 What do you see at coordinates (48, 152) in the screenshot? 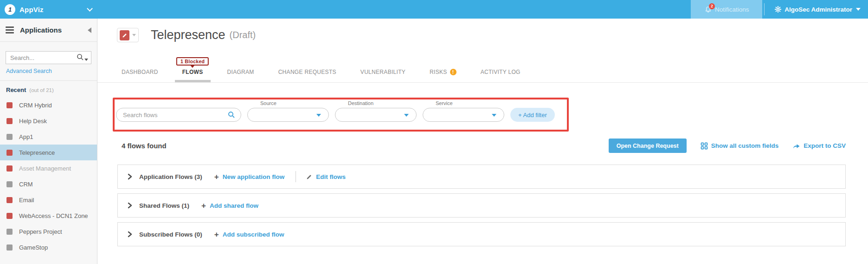
I see `sidebar-item-telepresence: Telepresence` at bounding box center [48, 152].